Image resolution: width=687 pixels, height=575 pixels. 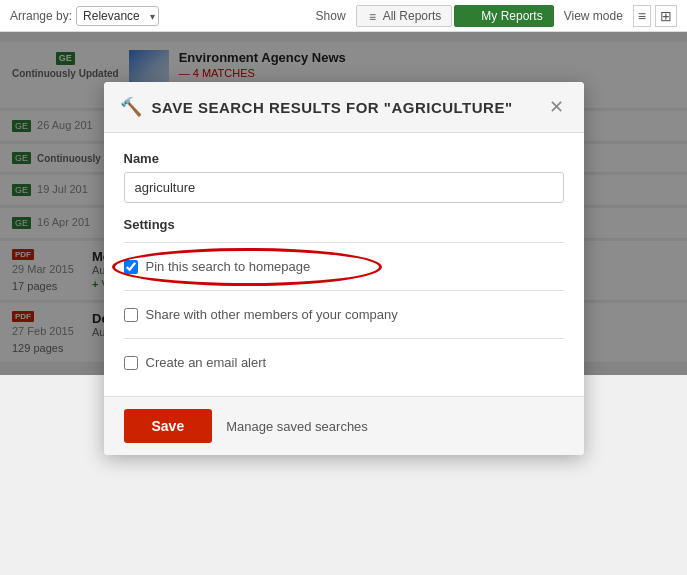 I want to click on hammer-icon: 🔨, so click(x=131, y=107).